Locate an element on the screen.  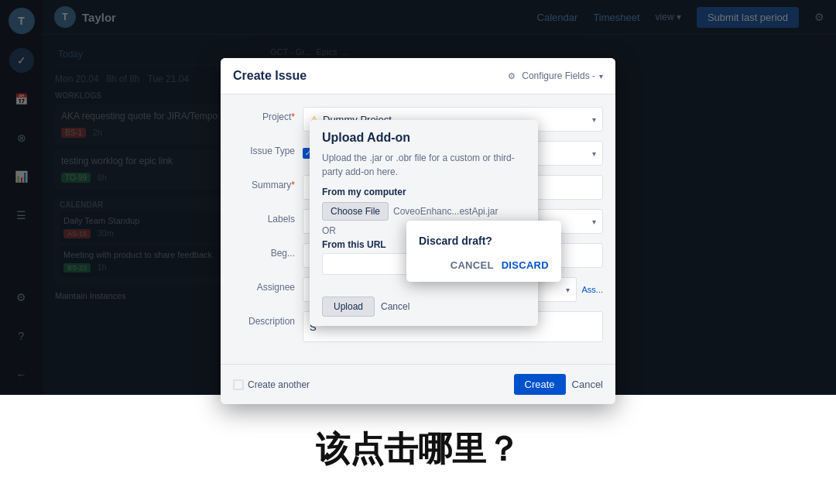
issue-type-chevron-icon: ▾ is located at coordinates (594, 153).